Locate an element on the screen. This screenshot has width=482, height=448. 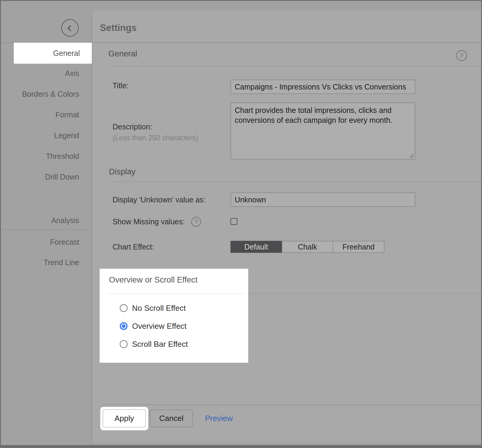
overview-header-divider is located at coordinates (176, 294).